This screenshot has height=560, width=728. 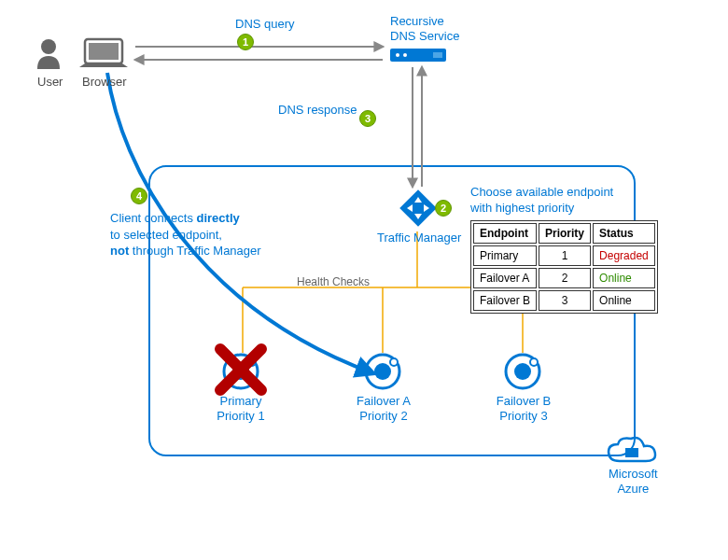 I want to click on user-icon, so click(x=49, y=54).